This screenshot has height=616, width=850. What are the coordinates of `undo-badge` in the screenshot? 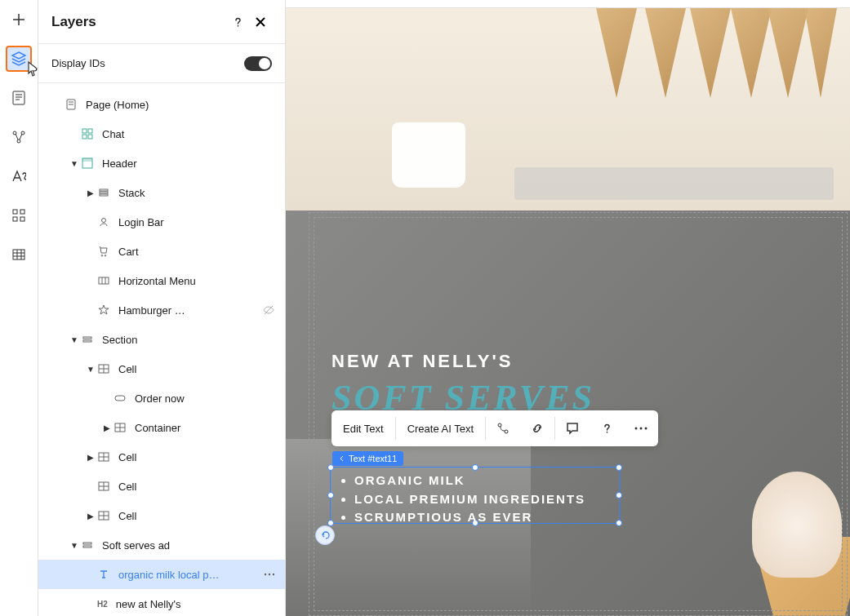 It's located at (325, 535).